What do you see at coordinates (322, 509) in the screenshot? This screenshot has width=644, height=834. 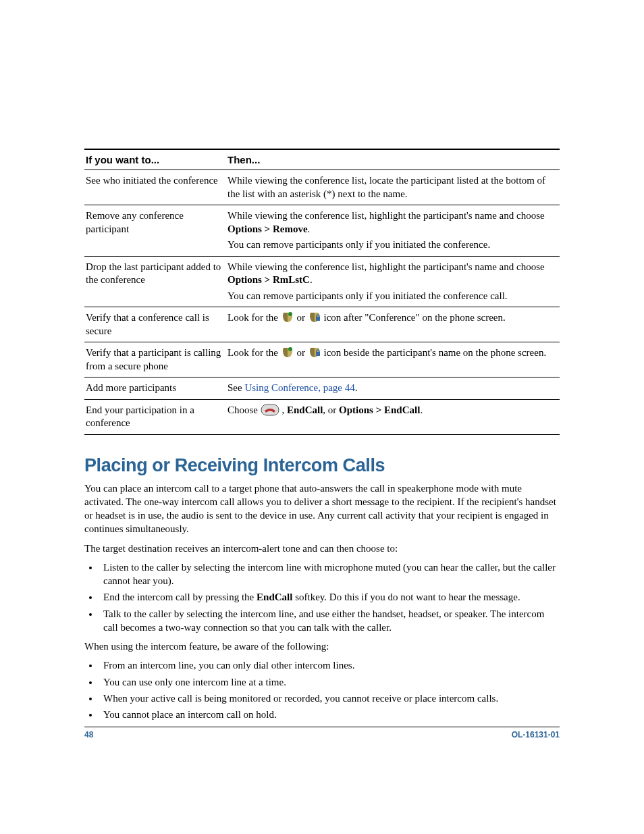 I see `body-paragraph: You can place an intercom call to a targ…` at bounding box center [322, 509].